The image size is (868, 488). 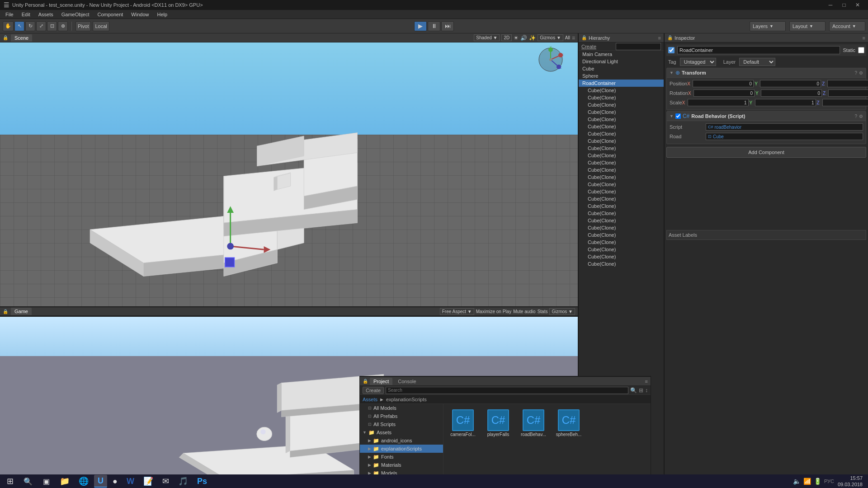 I want to click on menu-edit: Edit, so click(x=26, y=14).